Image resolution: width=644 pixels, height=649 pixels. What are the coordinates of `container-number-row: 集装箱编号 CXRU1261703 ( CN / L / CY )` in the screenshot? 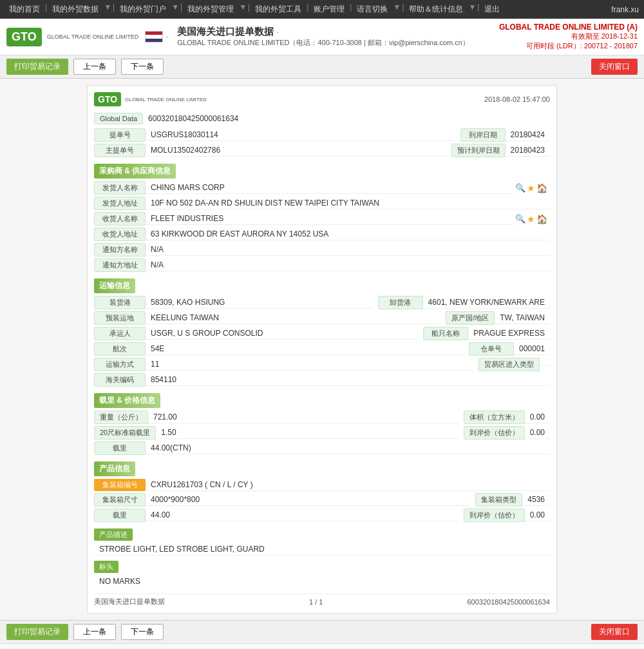 It's located at (322, 485).